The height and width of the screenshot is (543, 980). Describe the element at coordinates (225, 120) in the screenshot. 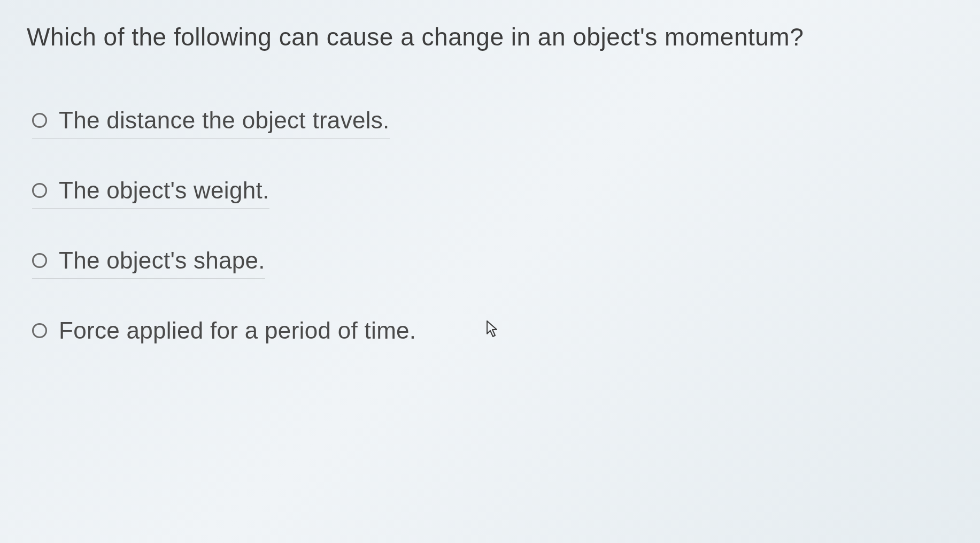

I see `option-label: The distance the object travels.` at that location.